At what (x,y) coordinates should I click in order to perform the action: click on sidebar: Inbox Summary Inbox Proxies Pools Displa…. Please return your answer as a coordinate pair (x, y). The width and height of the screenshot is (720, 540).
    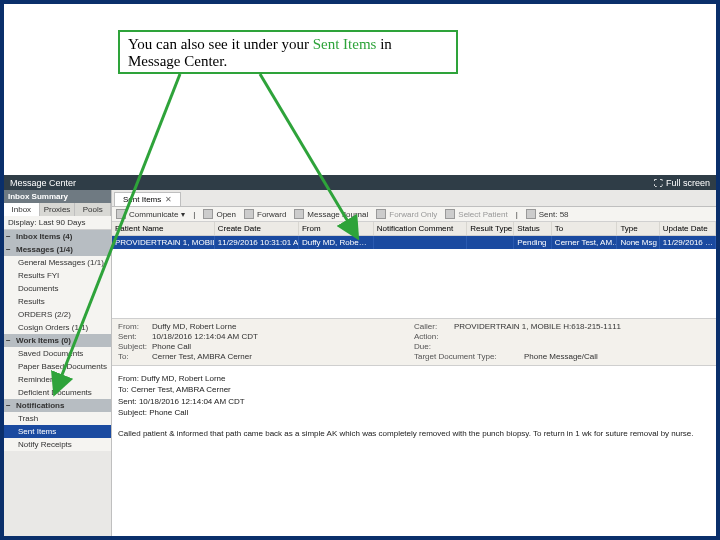
    Looking at the image, I should click on (58, 363).